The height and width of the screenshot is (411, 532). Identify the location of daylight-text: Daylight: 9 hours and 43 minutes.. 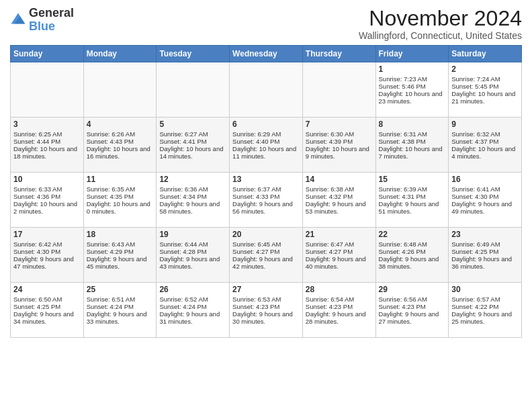
(189, 263).